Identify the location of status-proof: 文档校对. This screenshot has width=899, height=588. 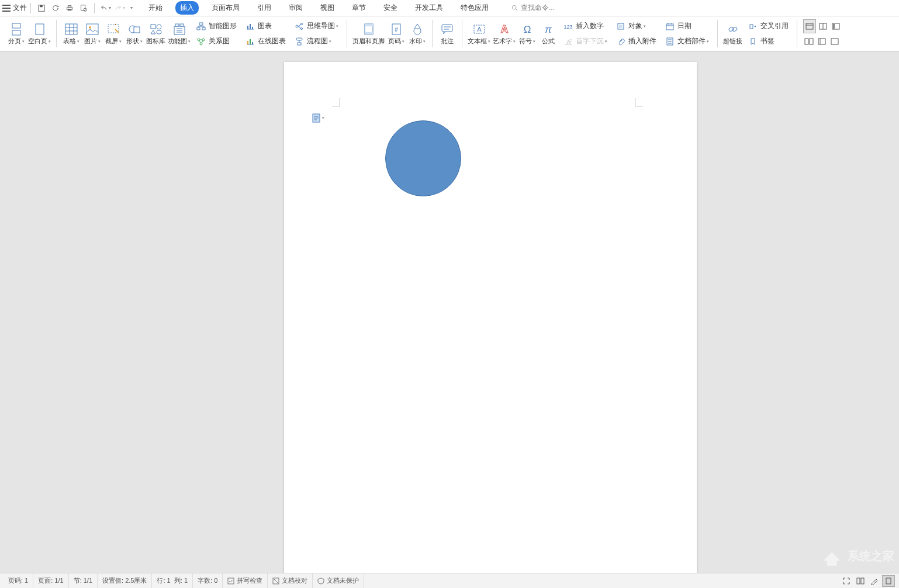
(290, 581).